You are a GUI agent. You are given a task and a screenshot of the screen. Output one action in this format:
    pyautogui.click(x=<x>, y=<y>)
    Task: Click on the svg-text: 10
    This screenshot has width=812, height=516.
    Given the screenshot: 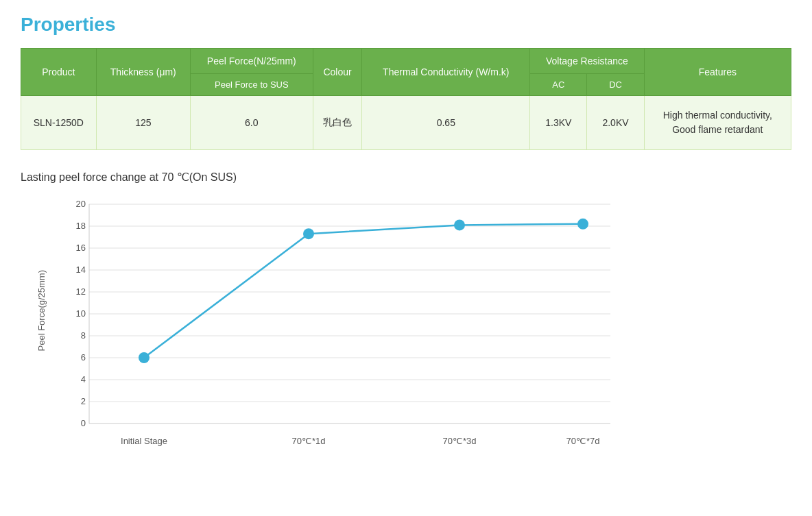 What is the action you would take?
    pyautogui.click(x=81, y=314)
    